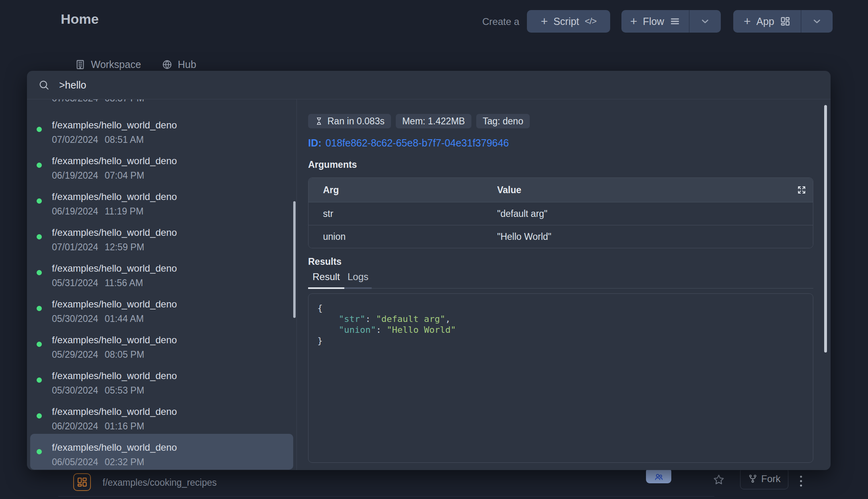 The width and height of the screenshot is (868, 499). Describe the element at coordinates (445, 85) in the screenshot. I see `search-input` at that location.